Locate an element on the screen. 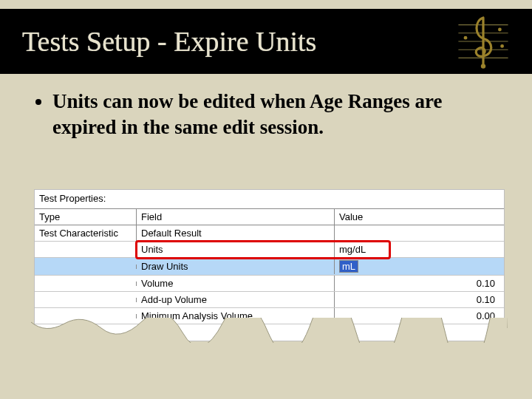  cell-field: Units is located at coordinates (236, 250).